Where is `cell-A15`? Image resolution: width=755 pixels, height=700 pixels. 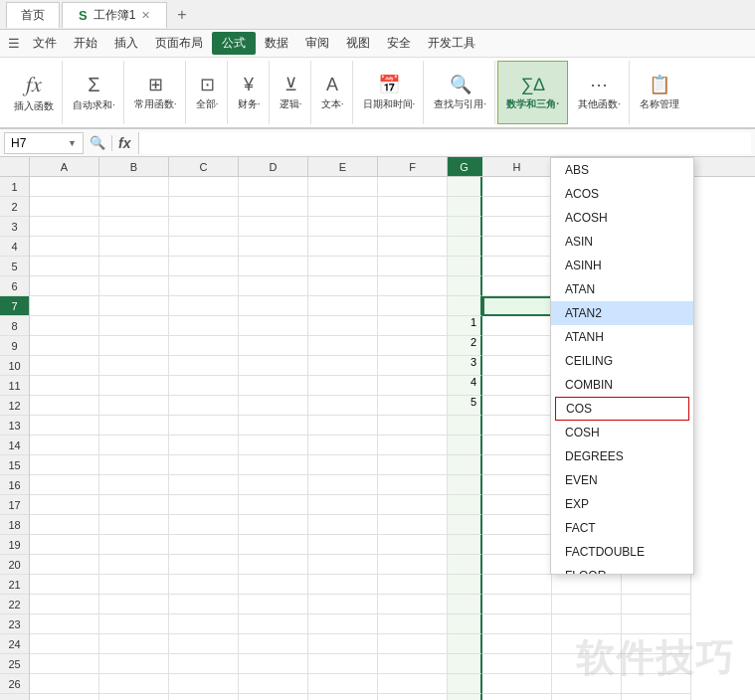 cell-A15 is located at coordinates (65, 465).